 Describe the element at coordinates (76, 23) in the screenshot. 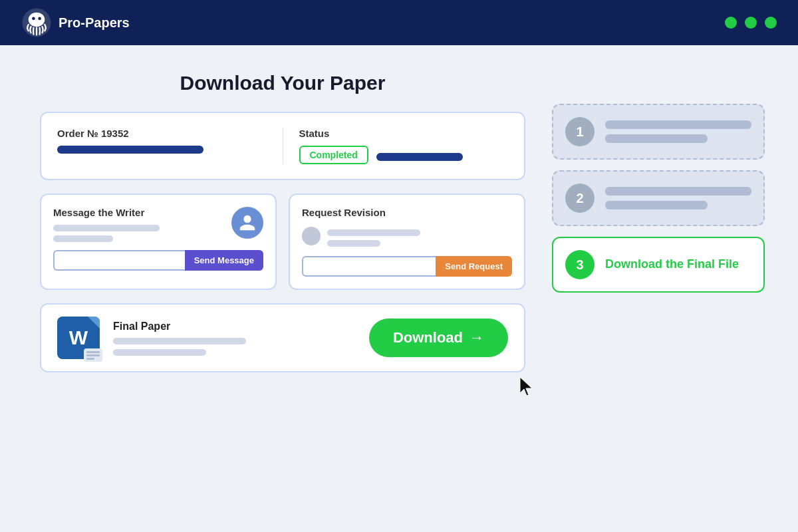

I see `logo: Pro-Papers` at that location.